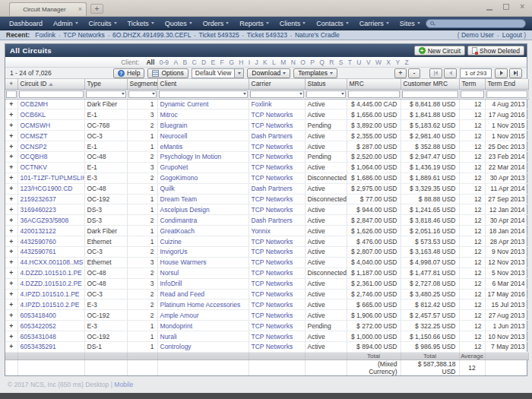 The image size is (532, 399). Describe the element at coordinates (201, 305) in the screenshot. I see `client-link: Platinum Home Accessories` at that location.